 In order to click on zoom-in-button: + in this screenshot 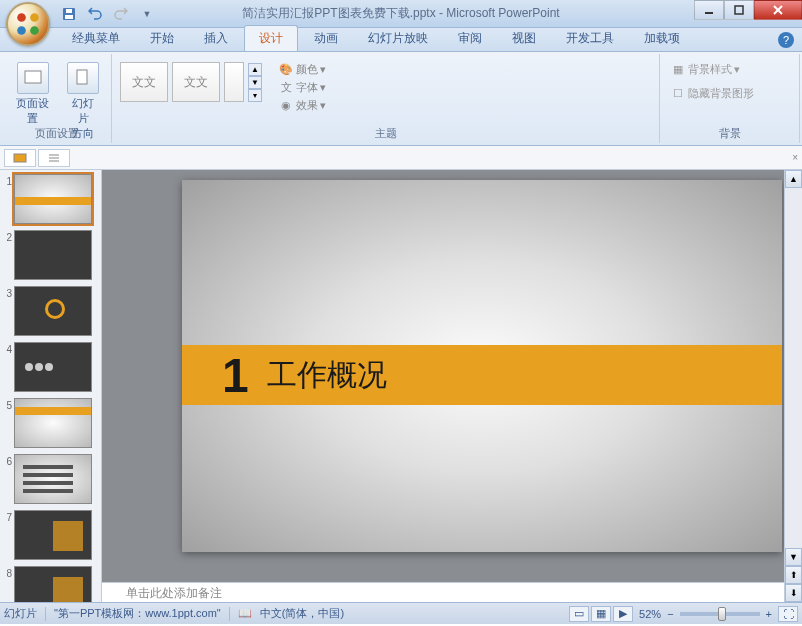, I will do `click(769, 614)`.